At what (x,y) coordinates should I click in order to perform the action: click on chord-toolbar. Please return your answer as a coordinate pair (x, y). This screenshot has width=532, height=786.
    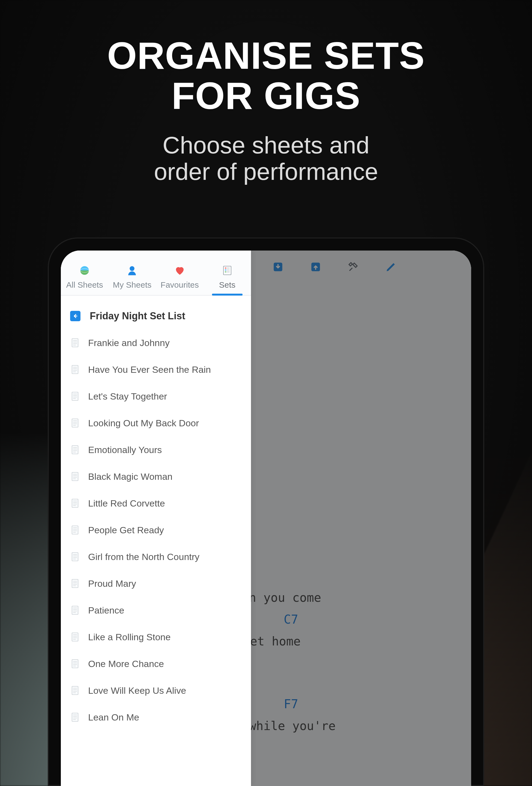
    Looking at the image, I should click on (361, 267).